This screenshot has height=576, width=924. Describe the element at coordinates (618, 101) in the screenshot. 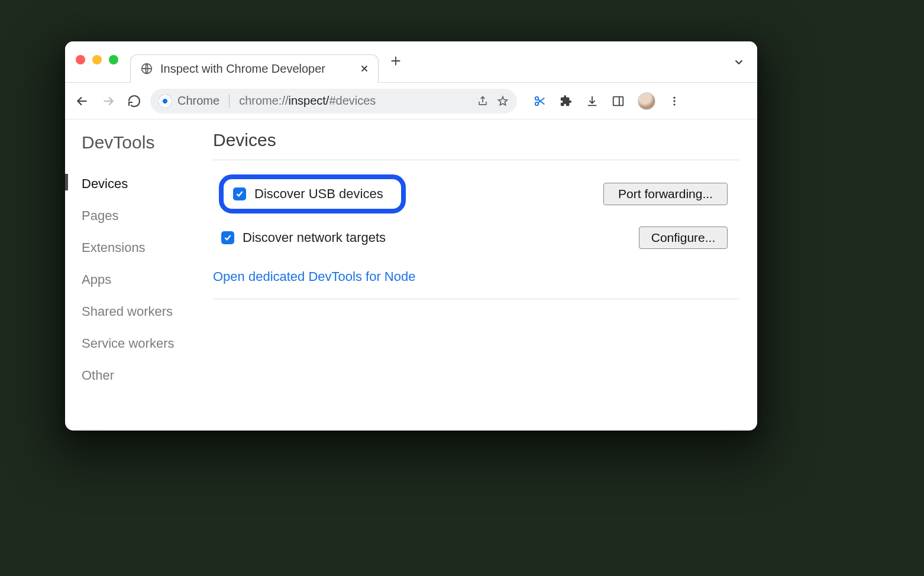

I see `side-panel-icon` at that location.